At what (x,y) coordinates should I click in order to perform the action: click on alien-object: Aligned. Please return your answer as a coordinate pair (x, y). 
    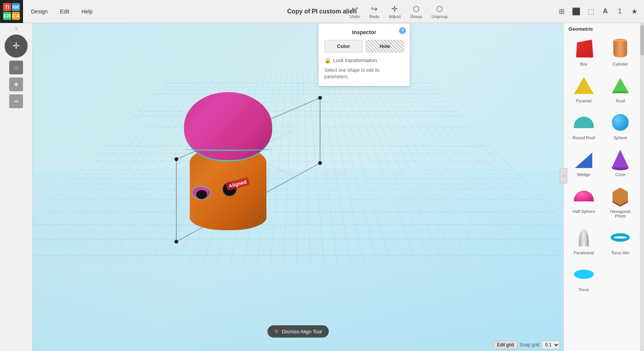
    Looking at the image, I should click on (238, 157).